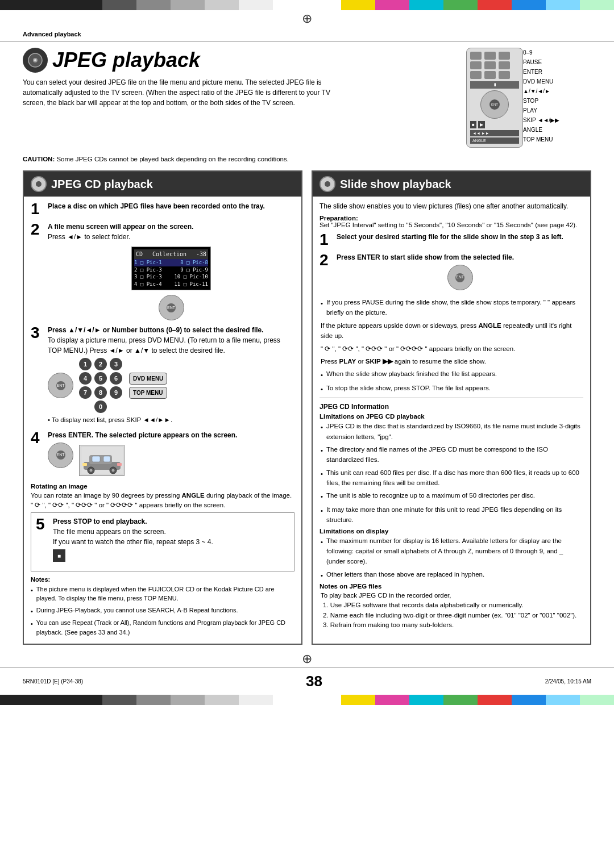 The height and width of the screenshot is (868, 614). What do you see at coordinates (455, 308) in the screenshot?
I see `slide-bullet-1-text: If you press PAUSE during the slide show…` at bounding box center [455, 308].